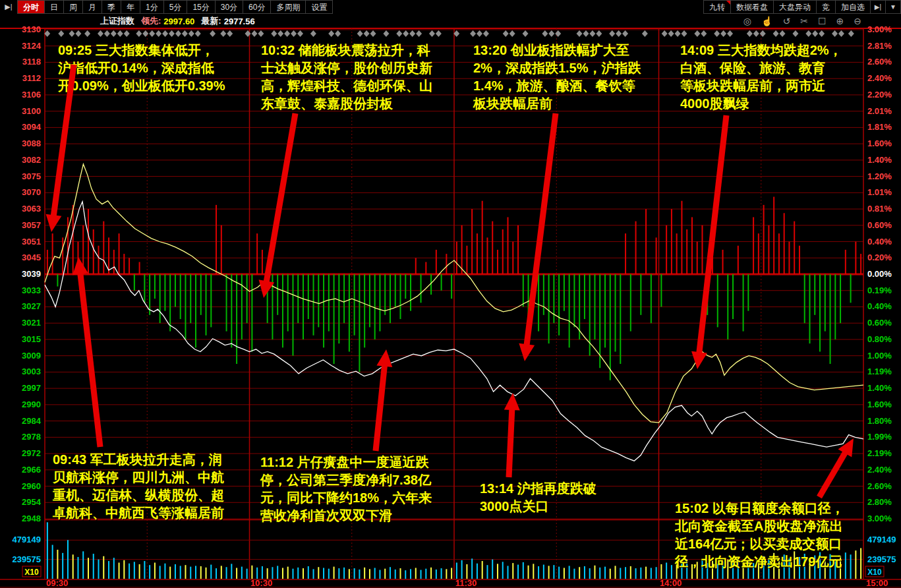  What do you see at coordinates (32, 62) in the screenshot?
I see `left-price-label: 3118` at bounding box center [32, 62].